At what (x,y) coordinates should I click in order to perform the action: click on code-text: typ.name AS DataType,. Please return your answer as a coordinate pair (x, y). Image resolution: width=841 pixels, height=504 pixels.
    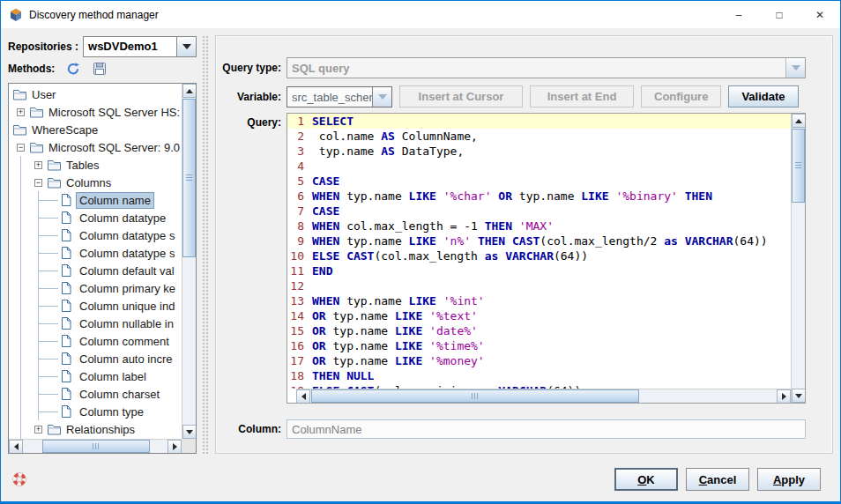
    Looking at the image, I should click on (386, 152).